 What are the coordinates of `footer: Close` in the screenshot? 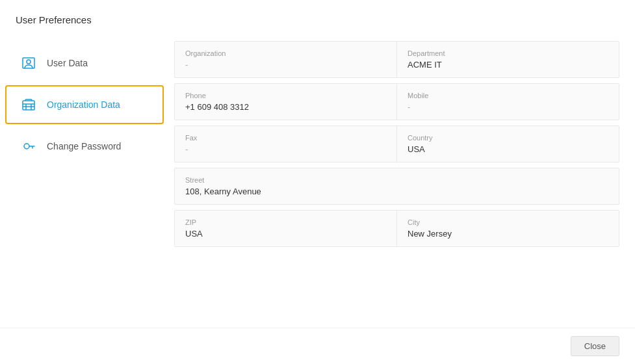 It's located at (317, 346).